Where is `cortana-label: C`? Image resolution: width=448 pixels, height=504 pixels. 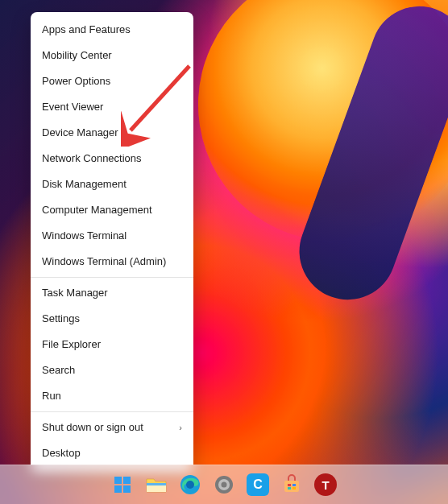 cortana-label: C is located at coordinates (258, 485).